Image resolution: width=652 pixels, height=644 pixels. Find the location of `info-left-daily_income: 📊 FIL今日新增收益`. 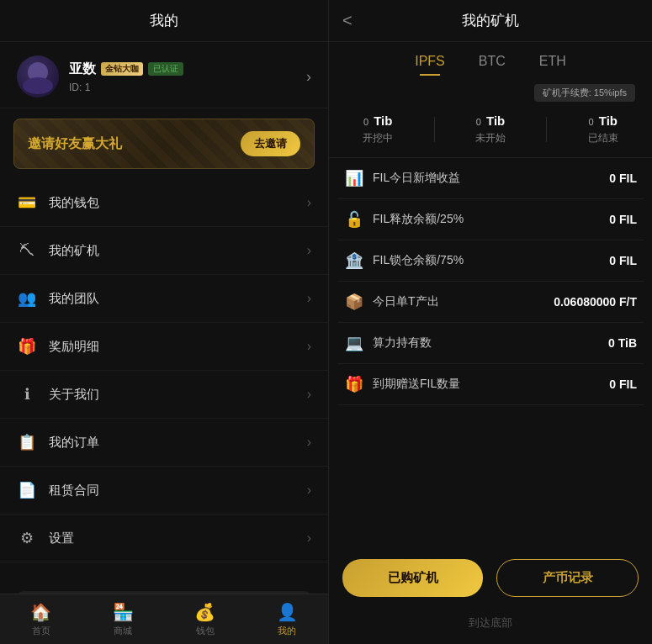

info-left-daily_income: 📊 FIL今日新增收益 is located at coordinates (402, 178).